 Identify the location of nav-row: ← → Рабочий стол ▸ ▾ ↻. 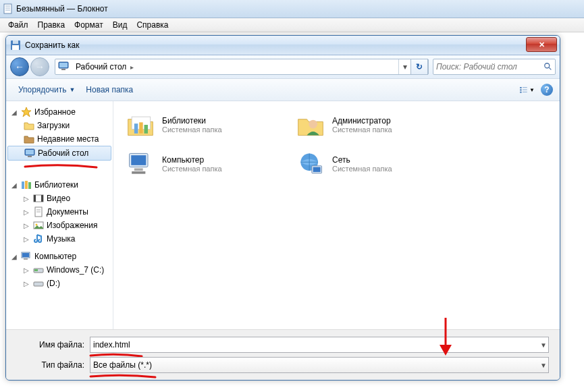
(283, 67).